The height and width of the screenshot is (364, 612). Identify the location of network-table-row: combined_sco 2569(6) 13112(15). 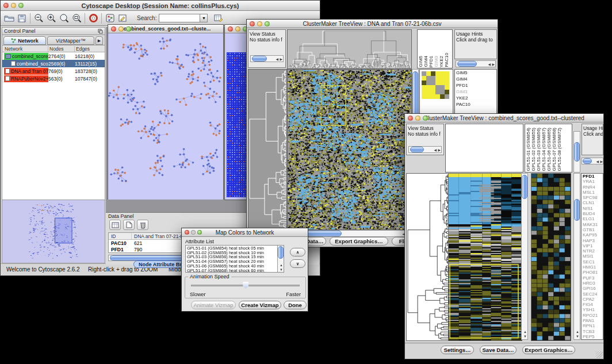
(53, 63).